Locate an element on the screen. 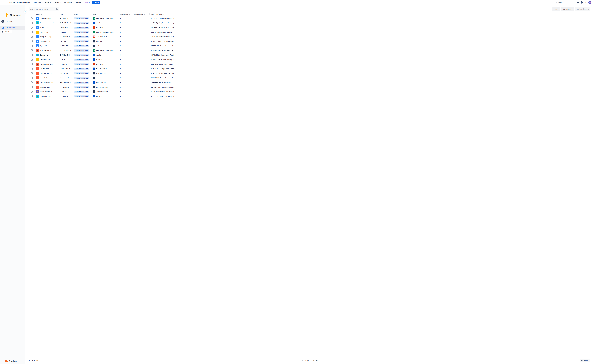 The height and width of the screenshot is (364, 593). project-name: Nelgutagaful Corp. is located at coordinates (47, 64).